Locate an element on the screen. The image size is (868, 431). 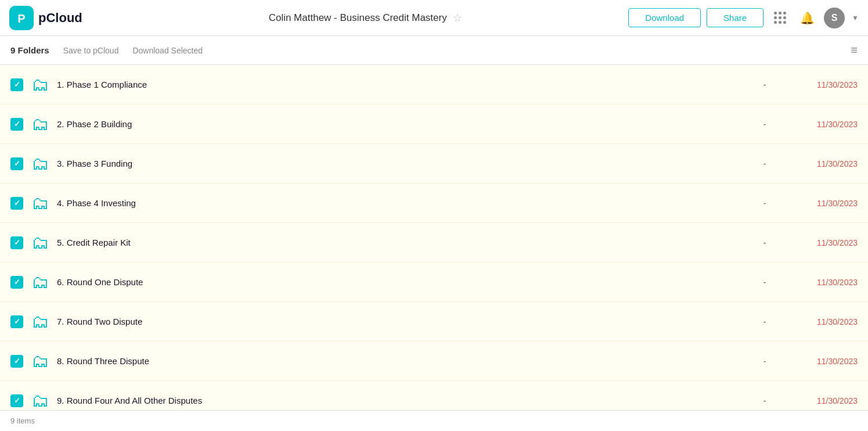
footer: 9 items is located at coordinates (434, 421).